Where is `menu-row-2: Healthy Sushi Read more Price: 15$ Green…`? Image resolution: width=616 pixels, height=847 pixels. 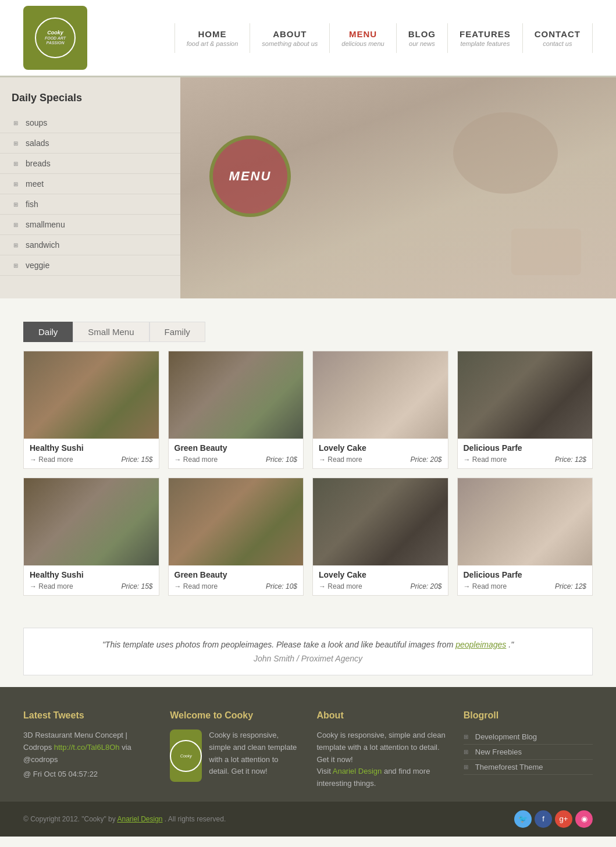
menu-row-2: Healthy Sushi Read more Price: 15$ Green… is located at coordinates (308, 536).